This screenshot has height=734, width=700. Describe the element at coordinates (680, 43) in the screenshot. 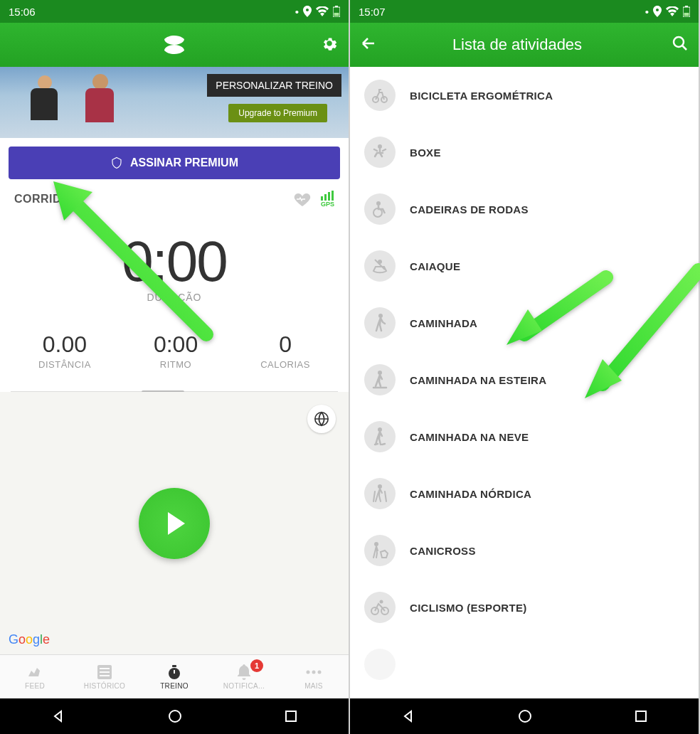

I see `search-icon` at that location.